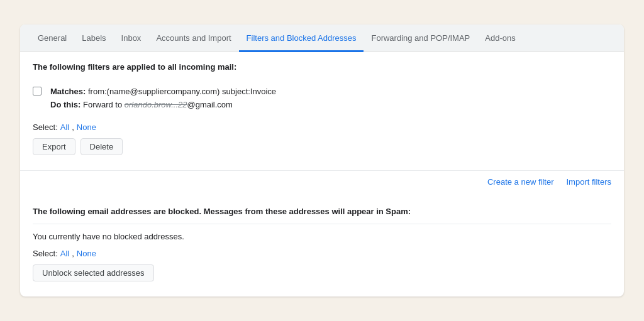  I want to click on tab-addons: Add-ons, so click(500, 38).